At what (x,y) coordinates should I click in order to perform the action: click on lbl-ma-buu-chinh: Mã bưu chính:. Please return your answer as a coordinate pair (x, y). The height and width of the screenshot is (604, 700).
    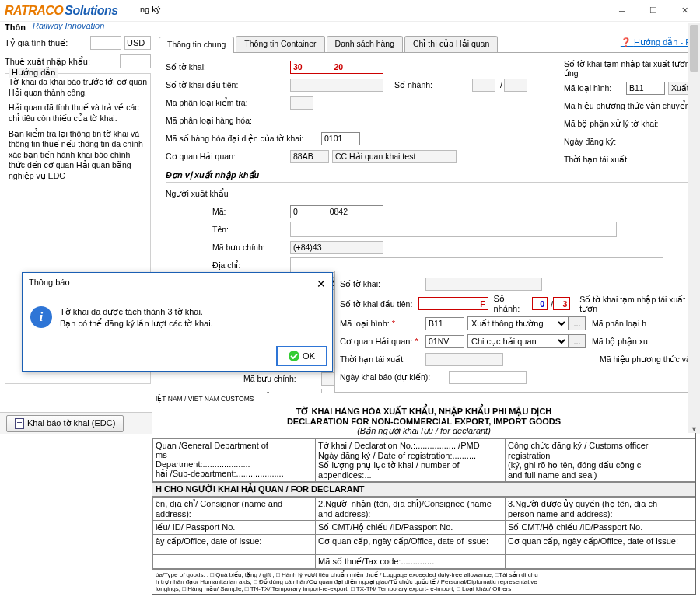
    Looking at the image, I should click on (251, 247).